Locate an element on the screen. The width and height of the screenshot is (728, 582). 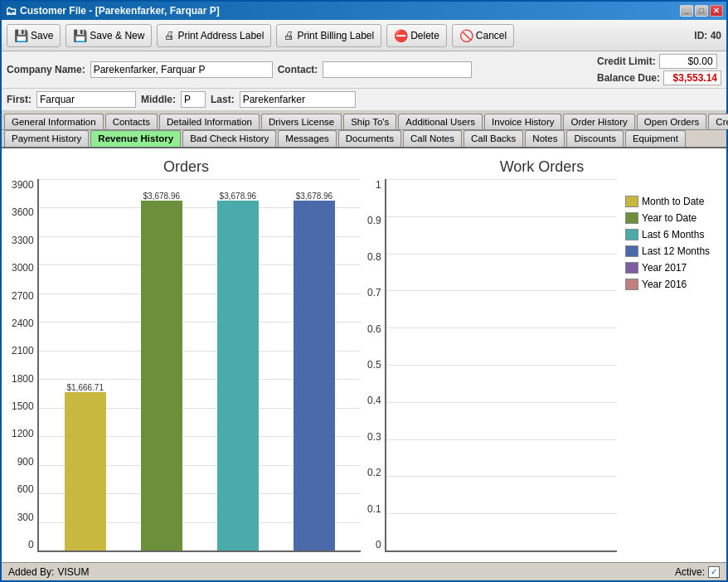
tab-detailed-information: Detailed Information is located at coordinates (209, 121).